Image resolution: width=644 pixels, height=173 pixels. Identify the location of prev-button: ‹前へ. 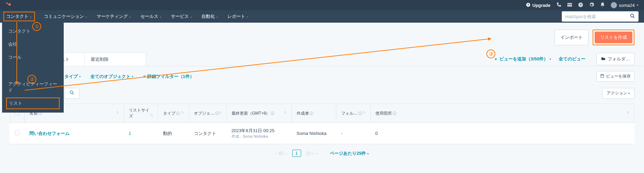
(281, 153).